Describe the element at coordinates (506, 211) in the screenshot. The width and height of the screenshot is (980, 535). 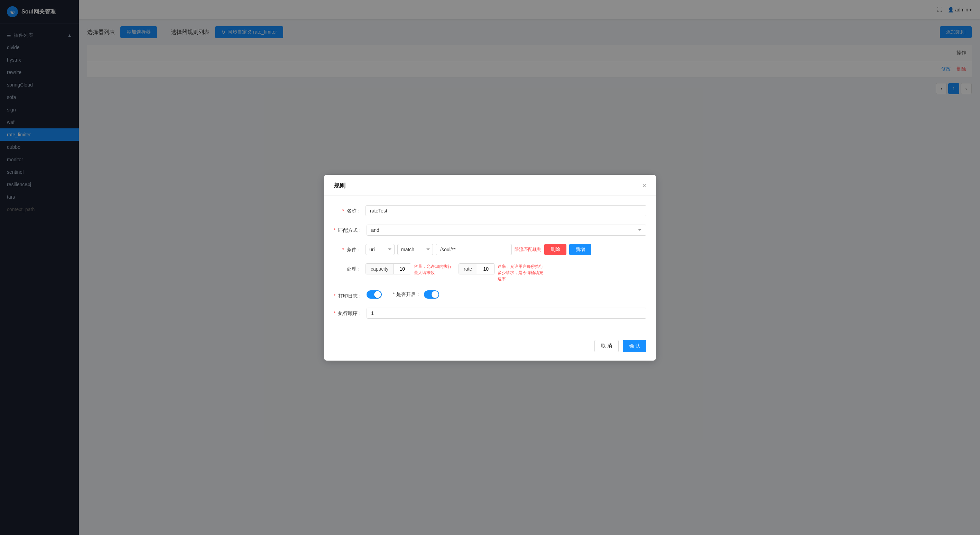
I see `name-field` at that location.